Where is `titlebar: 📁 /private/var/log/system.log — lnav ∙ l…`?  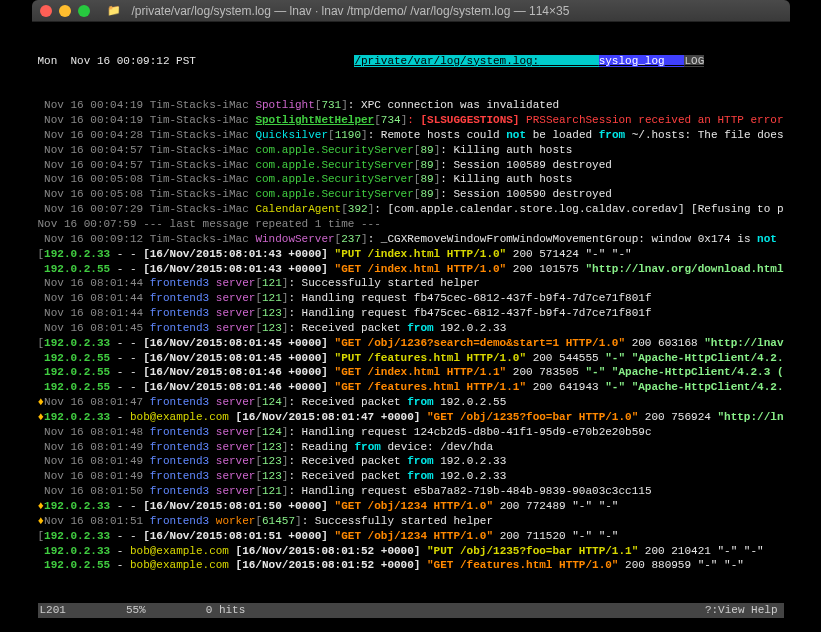 titlebar: 📁 /private/var/log/system.log — lnav ∙ l… is located at coordinates (411, 11).